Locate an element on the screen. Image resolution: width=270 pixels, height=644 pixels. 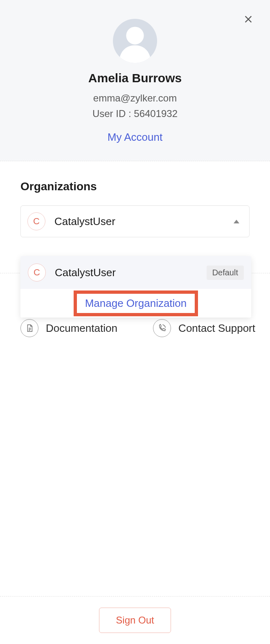
document-icon is located at coordinates (29, 328).